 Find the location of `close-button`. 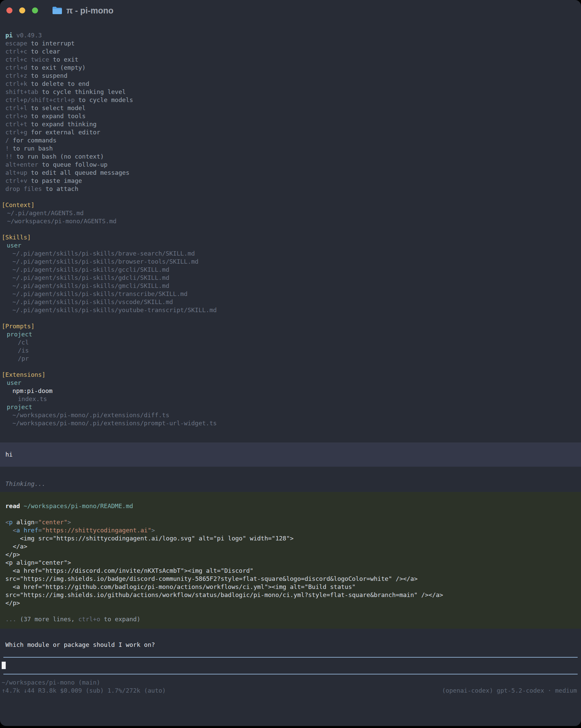

close-button is located at coordinates (9, 10).